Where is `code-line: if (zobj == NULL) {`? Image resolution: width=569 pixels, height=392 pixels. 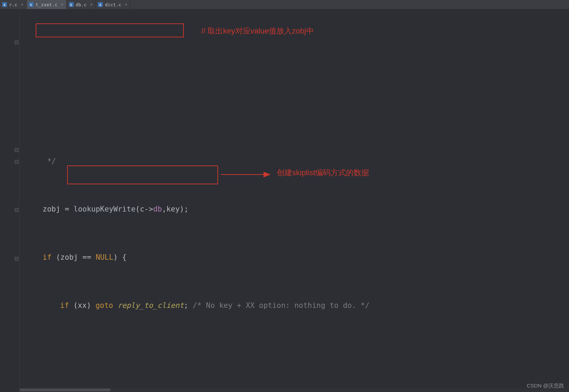 code-line: if (zobj == NULL) { is located at coordinates (294, 257).